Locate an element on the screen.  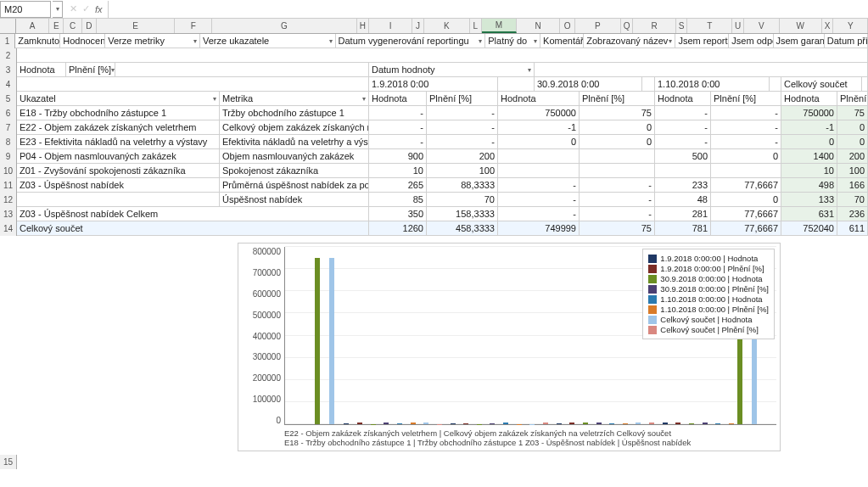
col-header-E: E is located at coordinates (136, 25).